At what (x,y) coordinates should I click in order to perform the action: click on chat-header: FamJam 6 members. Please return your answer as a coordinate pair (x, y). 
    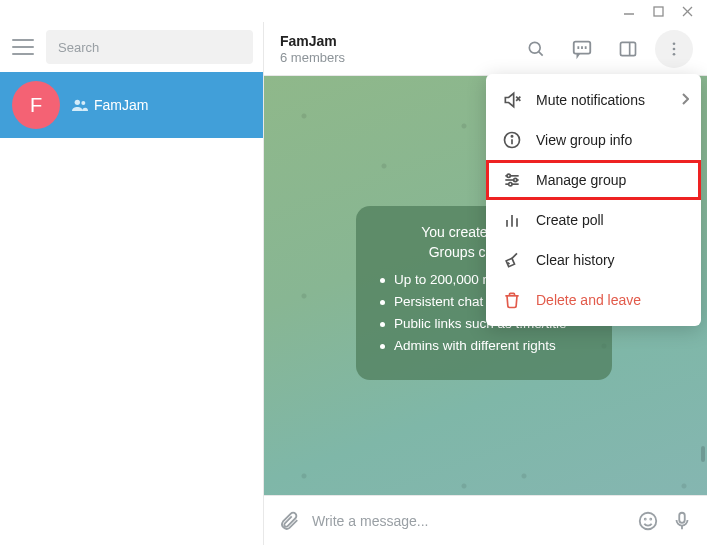
    Looking at the image, I should click on (486, 49).